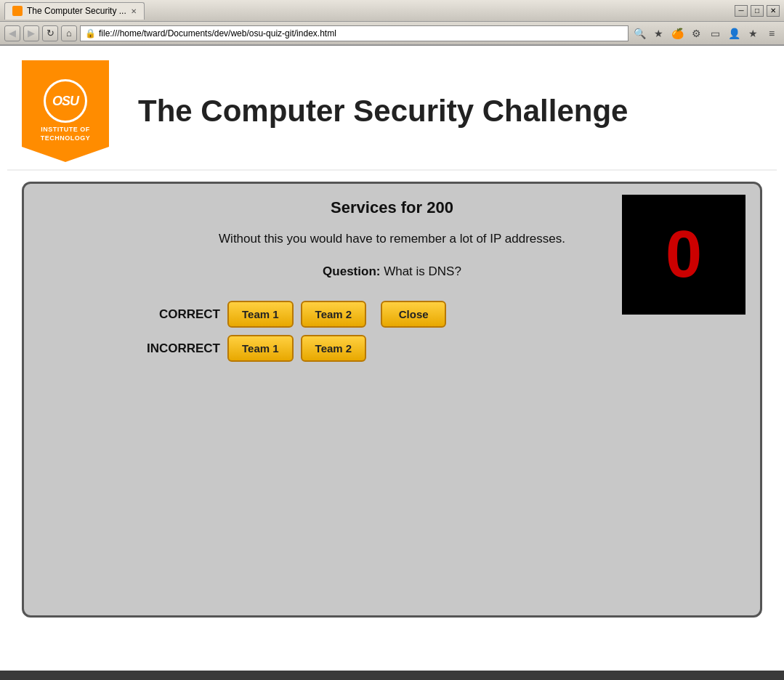  I want to click on back-button: ◀, so click(12, 33).